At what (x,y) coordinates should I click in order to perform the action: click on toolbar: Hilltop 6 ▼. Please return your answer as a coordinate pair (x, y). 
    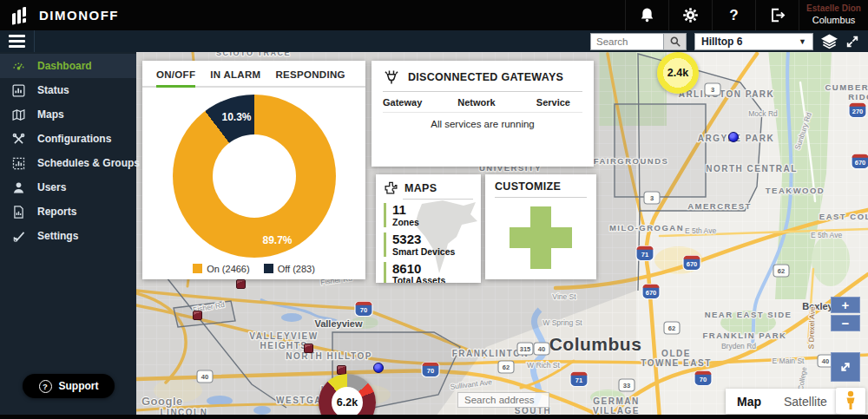
    Looking at the image, I should click on (434, 42).